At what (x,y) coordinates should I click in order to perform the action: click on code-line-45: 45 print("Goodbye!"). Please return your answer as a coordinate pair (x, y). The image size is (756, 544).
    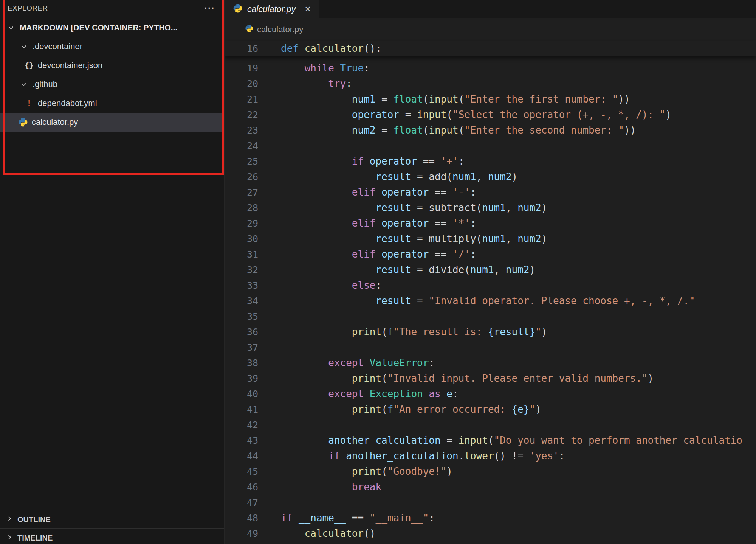
    Looking at the image, I should click on (490, 471).